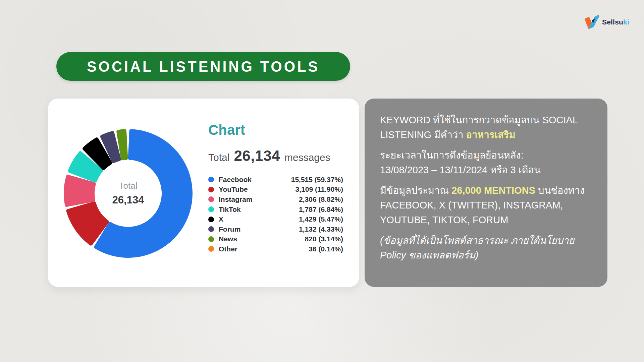 This screenshot has width=644, height=362. Describe the element at coordinates (276, 229) in the screenshot. I see `legend-row: Forum1,132 (4.33%)` at that location.